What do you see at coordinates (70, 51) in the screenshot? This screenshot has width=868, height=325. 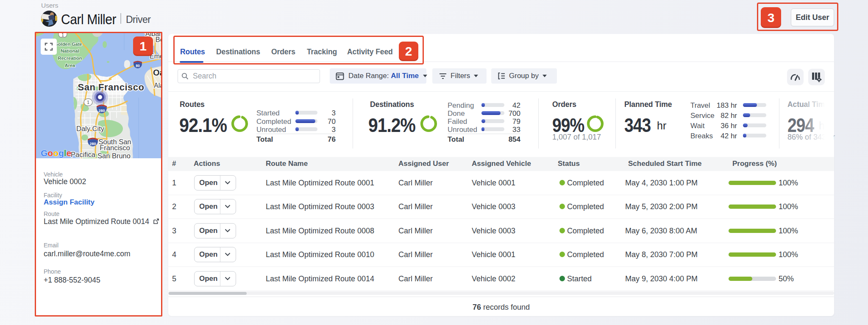 I see `svg-text: National` at bounding box center [70, 51].